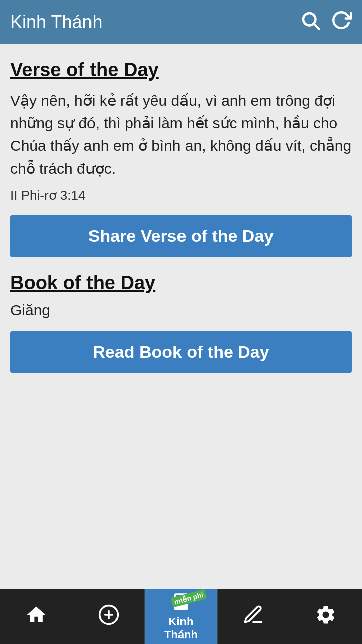  I want to click on verse-section-title: Verse of the Day, so click(181, 70).